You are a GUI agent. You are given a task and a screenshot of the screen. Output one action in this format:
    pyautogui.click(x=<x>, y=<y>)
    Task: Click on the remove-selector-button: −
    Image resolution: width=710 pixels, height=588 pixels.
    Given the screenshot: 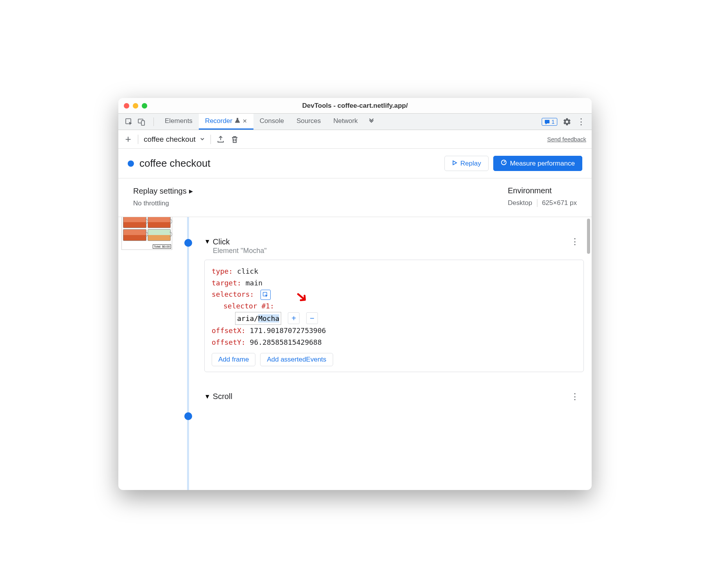 What is the action you would take?
    pyautogui.click(x=312, y=318)
    